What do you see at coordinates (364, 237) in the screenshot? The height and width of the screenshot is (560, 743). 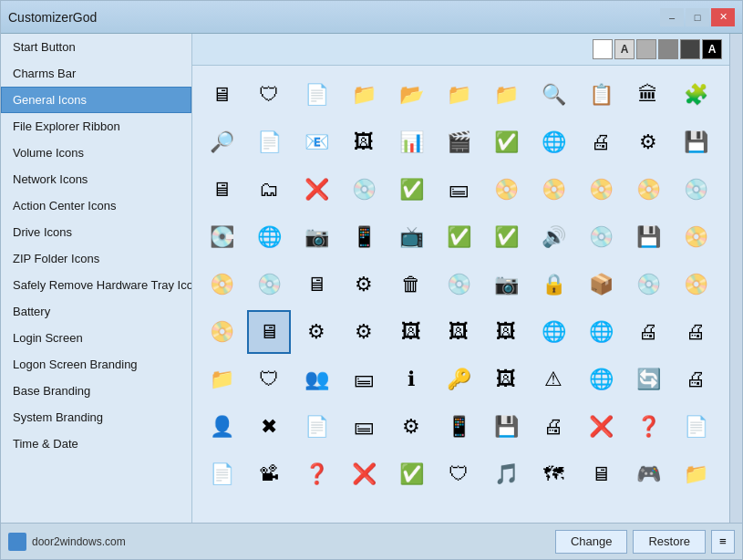 I see `icon-cell-37: 📱` at bounding box center [364, 237].